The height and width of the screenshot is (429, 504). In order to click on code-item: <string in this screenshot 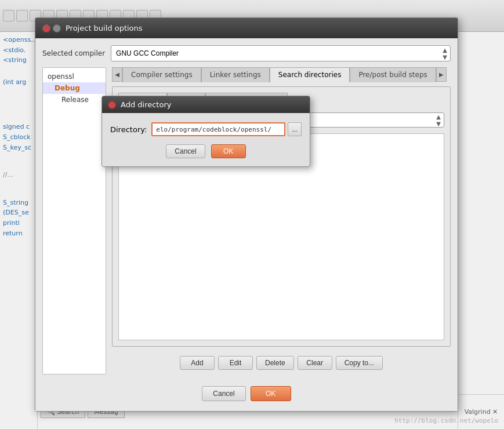, I will do `click(19, 60)`.